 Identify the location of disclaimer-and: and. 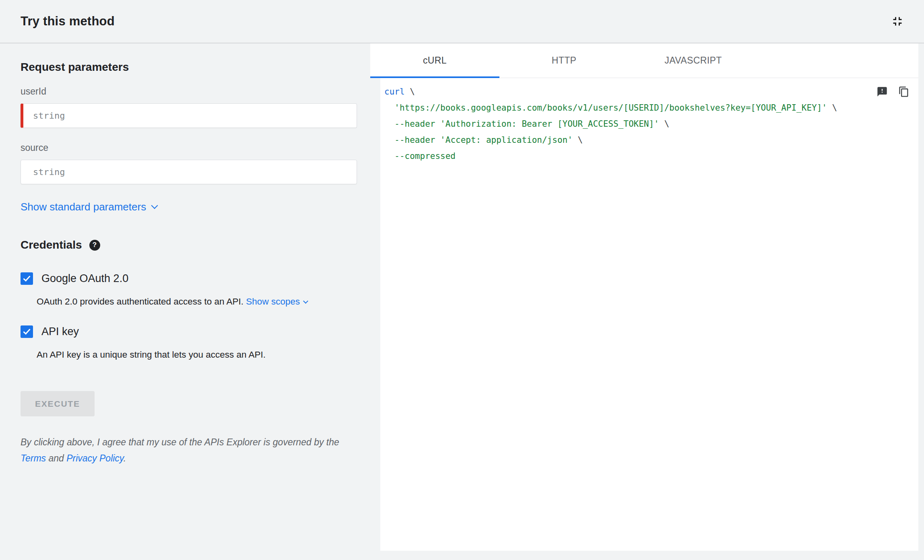
(56, 458).